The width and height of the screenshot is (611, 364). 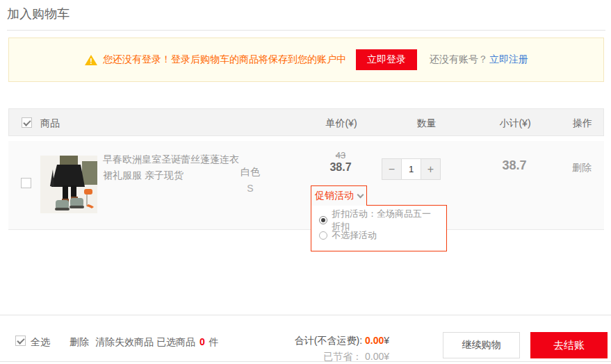 I want to click on login-warning-message: 您还没有登录！登录后购物车的商品将保存到您的账户中, so click(x=225, y=60).